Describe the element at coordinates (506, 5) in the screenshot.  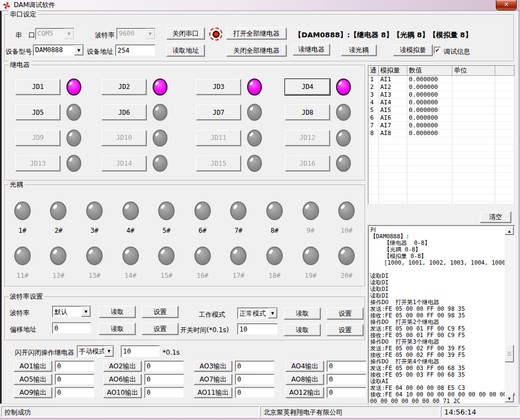
I see `close-button: ✕` at that location.